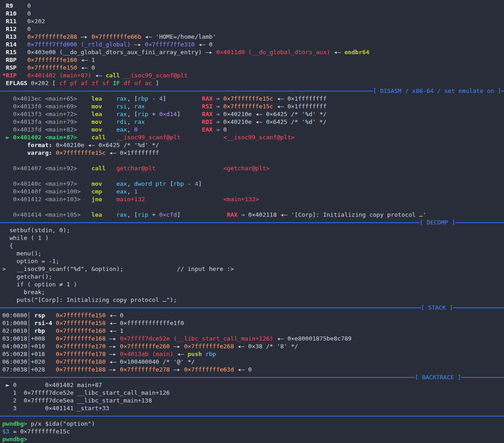 The height and width of the screenshot is (443, 504). Describe the element at coordinates (253, 432) in the screenshot. I see `gdb-command-result: $3 = 0×7fffffffe15c` at that location.